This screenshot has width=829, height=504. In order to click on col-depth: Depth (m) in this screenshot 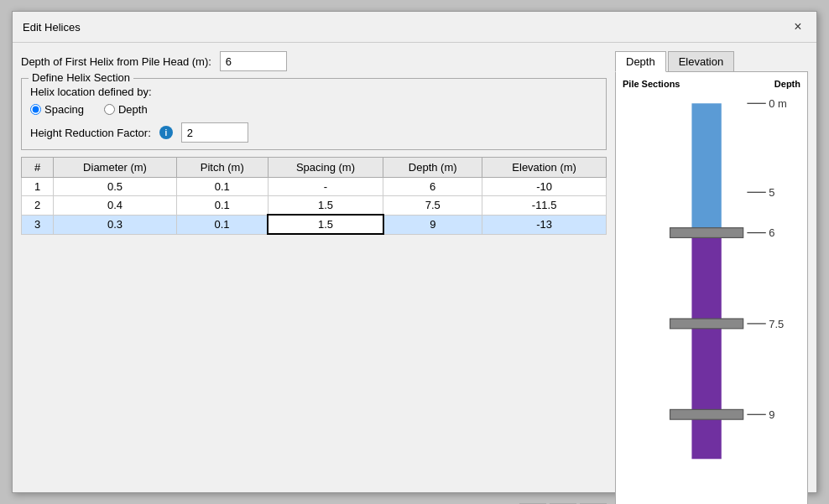, I will do `click(433, 168)`.